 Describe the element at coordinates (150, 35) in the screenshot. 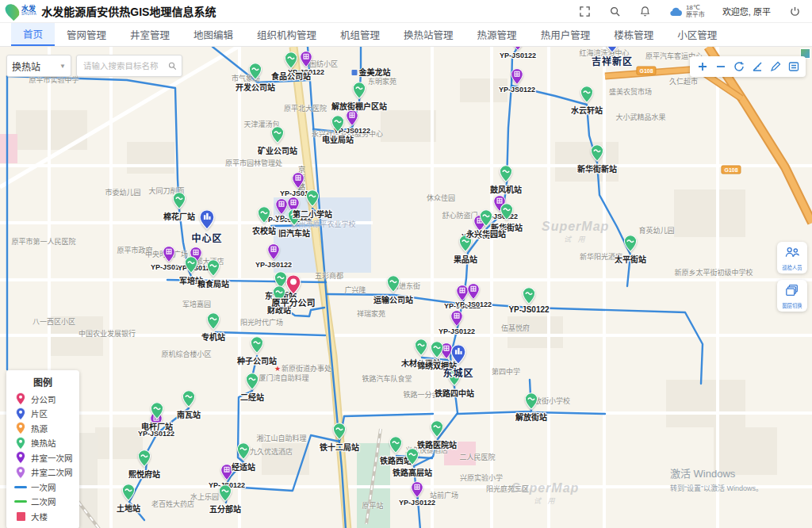

I see `nav-tab-2: 井室管理` at that location.